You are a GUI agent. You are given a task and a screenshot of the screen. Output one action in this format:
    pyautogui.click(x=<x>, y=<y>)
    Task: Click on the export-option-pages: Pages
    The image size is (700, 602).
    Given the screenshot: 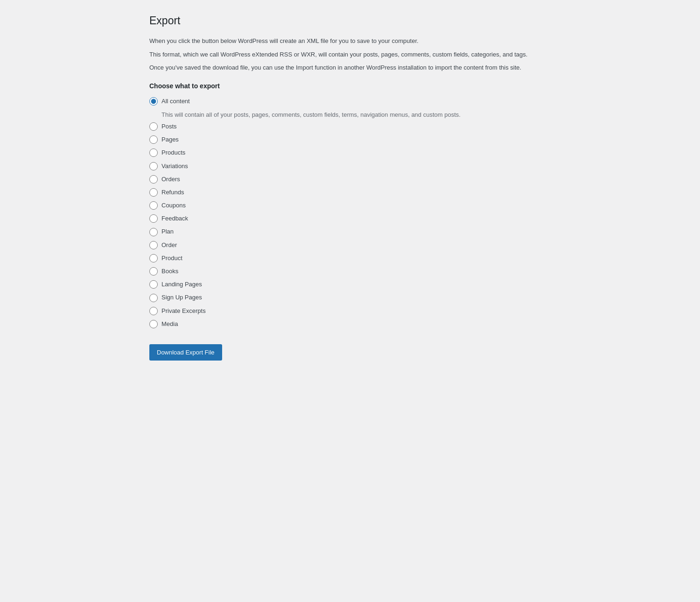 What is the action you would take?
    pyautogui.click(x=350, y=140)
    